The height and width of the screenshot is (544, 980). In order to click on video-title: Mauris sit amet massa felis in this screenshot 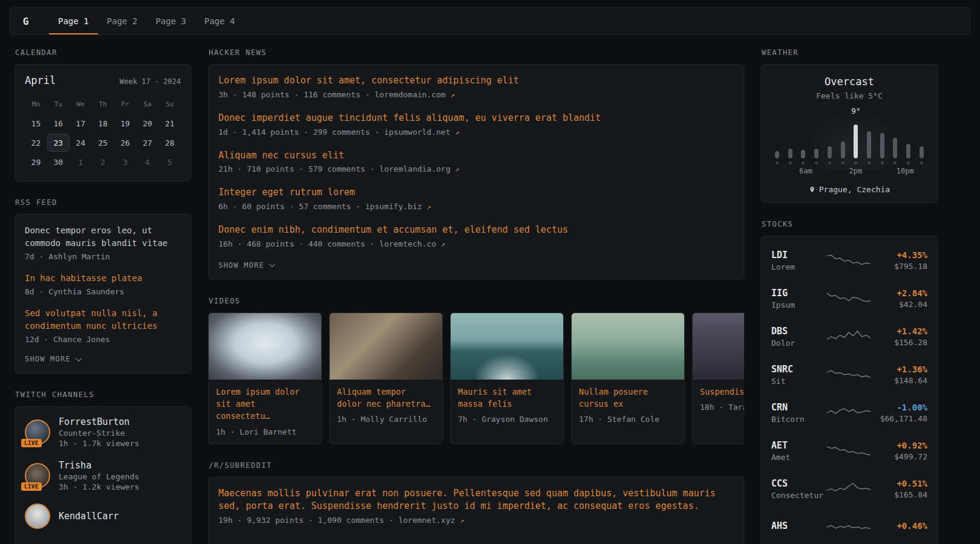, I will do `click(507, 398)`.